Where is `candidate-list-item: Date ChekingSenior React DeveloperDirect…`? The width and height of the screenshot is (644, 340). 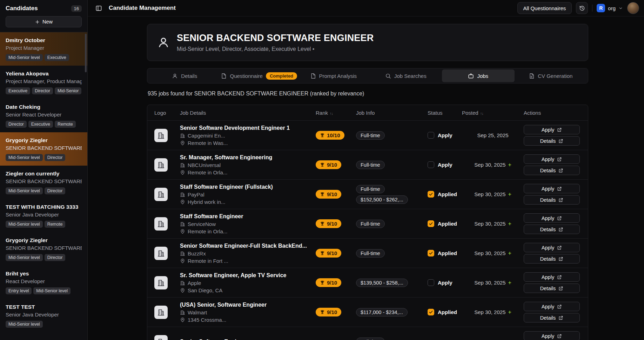 candidate-list-item: Date ChekingSenior React DeveloperDirect… is located at coordinates (43, 116).